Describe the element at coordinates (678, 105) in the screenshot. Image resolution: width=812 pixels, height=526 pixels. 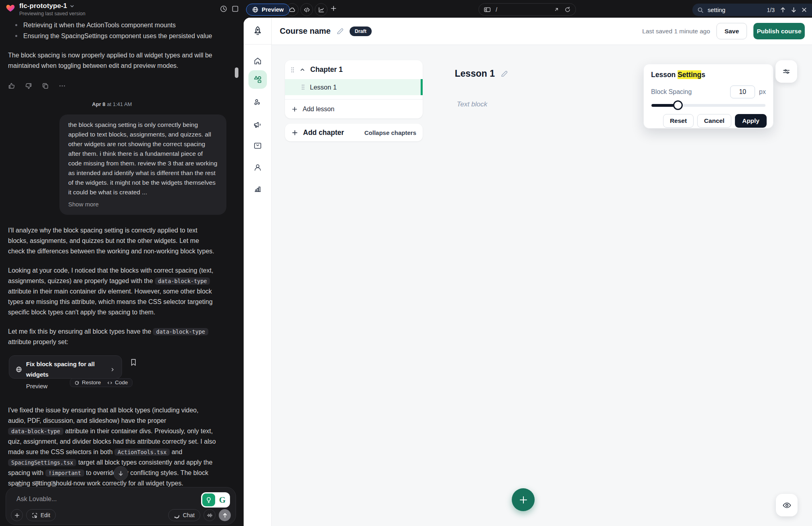
I see `slider-handle` at that location.